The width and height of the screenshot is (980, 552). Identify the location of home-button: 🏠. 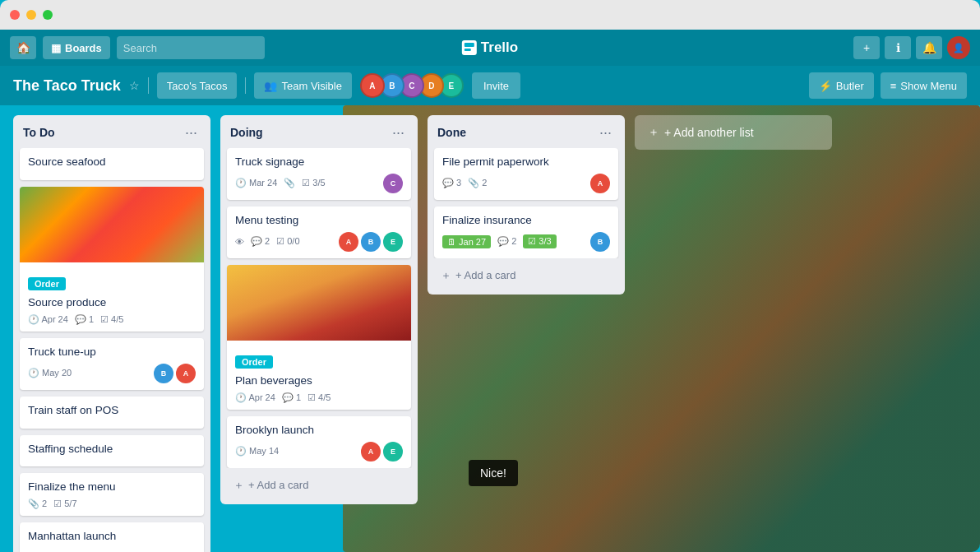
(23, 48).